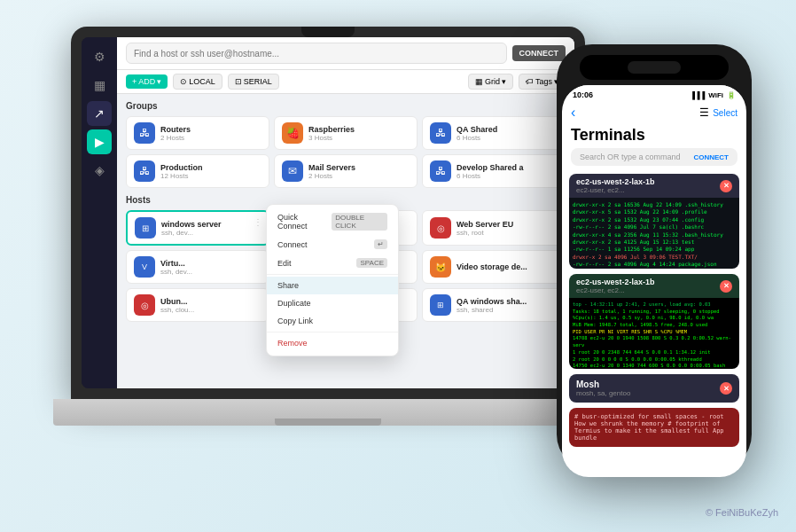 The width and height of the screenshot is (796, 532). I want to click on terminal-close-1: ✕, so click(726, 186).